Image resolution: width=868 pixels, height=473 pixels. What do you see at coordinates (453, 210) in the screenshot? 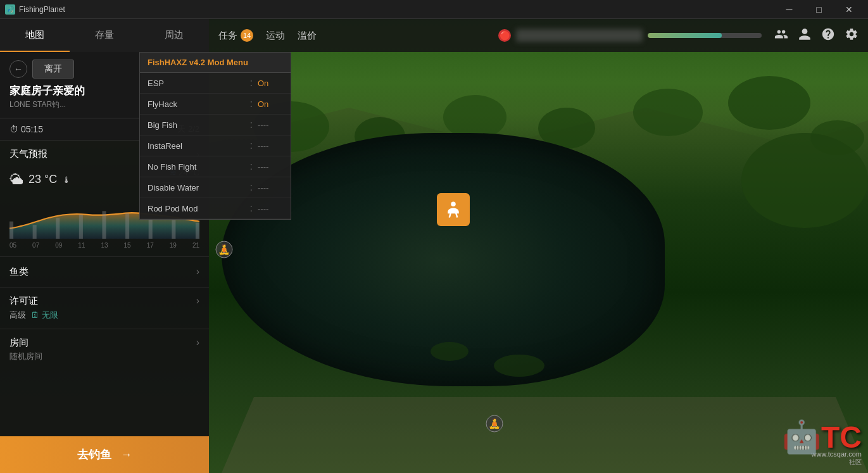
I see `person-icon` at bounding box center [453, 210].